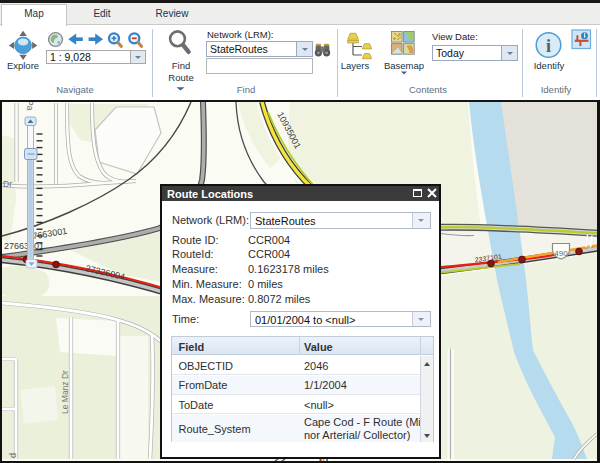 The height and width of the screenshot is (463, 600). Describe the element at coordinates (65, 392) in the screenshot. I see `svg-text: Le Manz Dr` at that location.